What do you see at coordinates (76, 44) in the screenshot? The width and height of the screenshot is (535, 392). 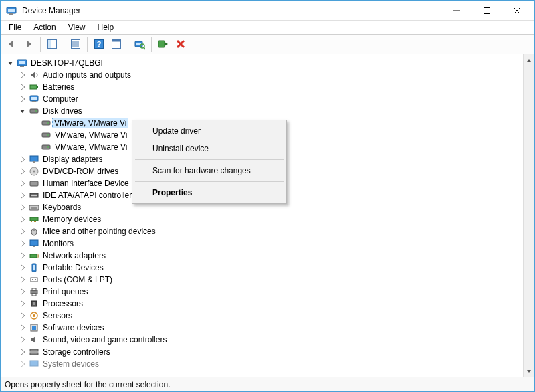 I see `properties-button` at bounding box center [76, 44].